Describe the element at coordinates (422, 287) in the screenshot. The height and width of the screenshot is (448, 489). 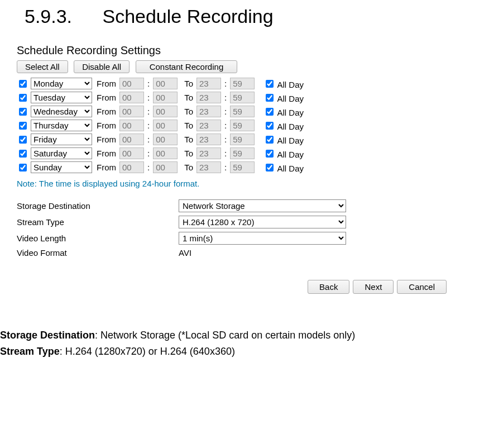
I see `cancel-button: Cancel` at that location.